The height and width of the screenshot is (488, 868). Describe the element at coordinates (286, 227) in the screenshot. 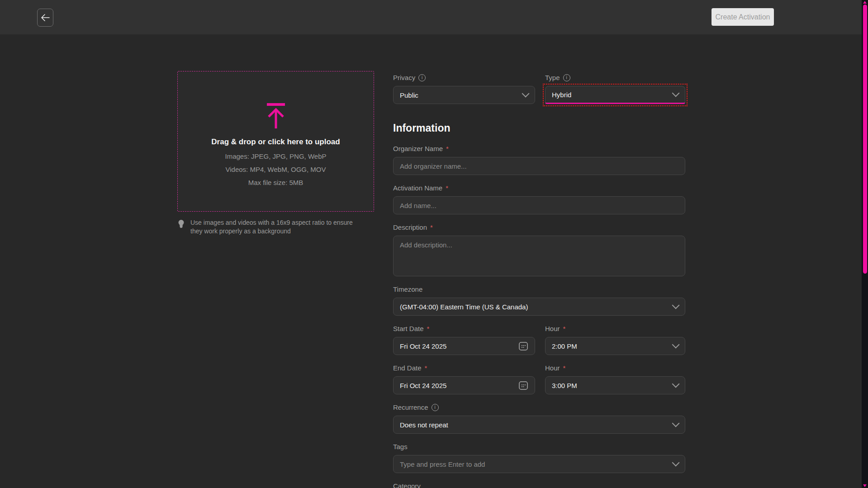

I see `aspect-ratio-hint: Use images and videos with a 16x9 aspect…` at that location.